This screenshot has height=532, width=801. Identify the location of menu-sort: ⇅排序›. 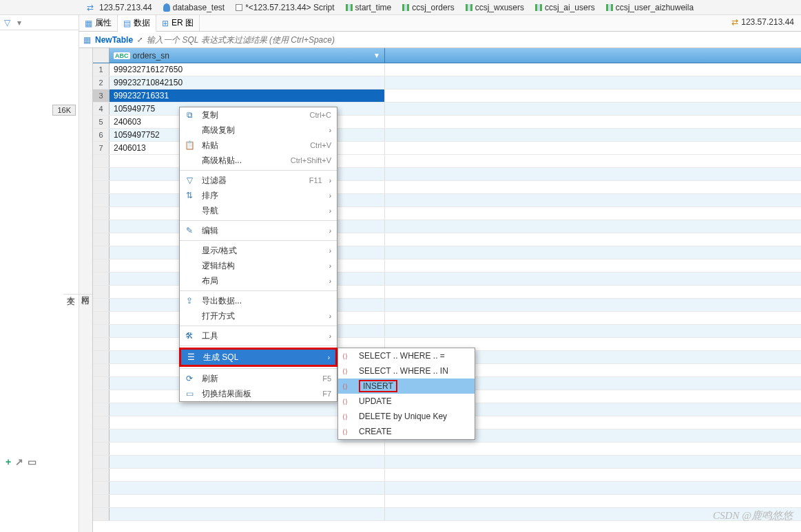
(258, 195).